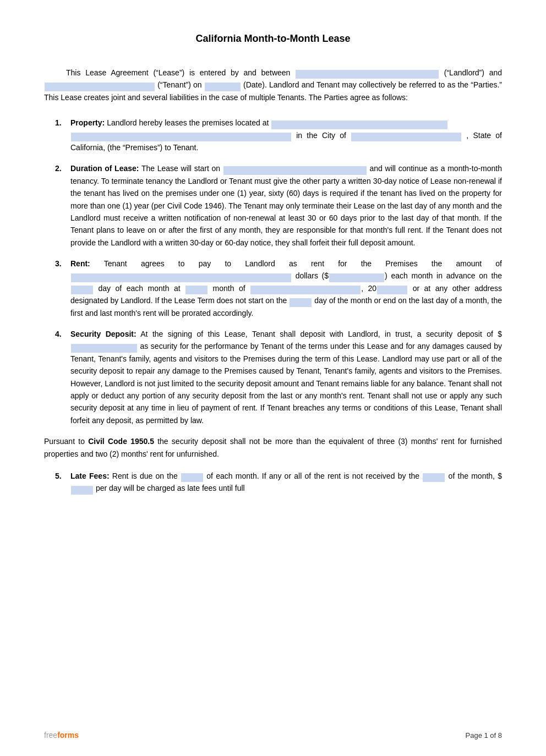 This screenshot has height=756, width=546. Describe the element at coordinates (286, 205) in the screenshot. I see `duration-text: The Lease will start on and will continu…` at that location.